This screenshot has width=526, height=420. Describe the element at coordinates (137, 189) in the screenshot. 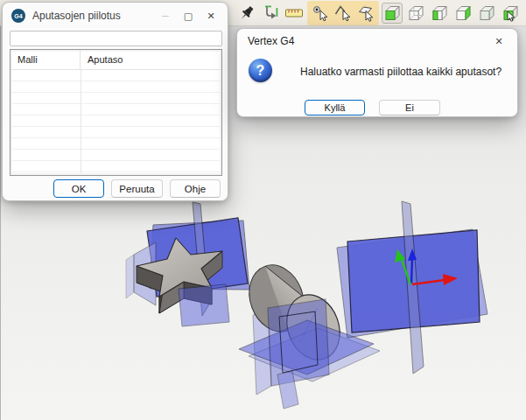

I see `cancel-button: Peruuta` at that location.